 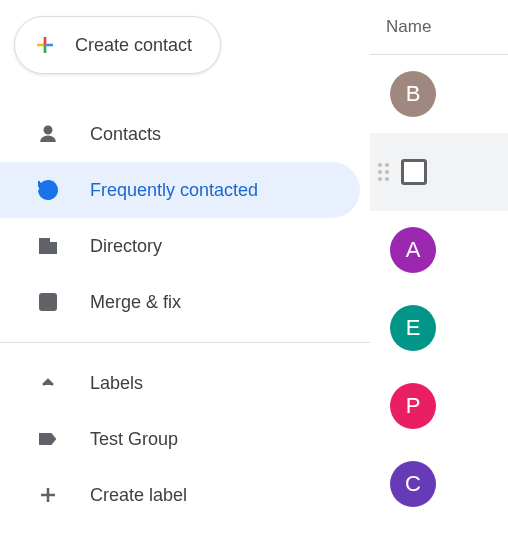 I want to click on drag-handle-icon, so click(x=384, y=172).